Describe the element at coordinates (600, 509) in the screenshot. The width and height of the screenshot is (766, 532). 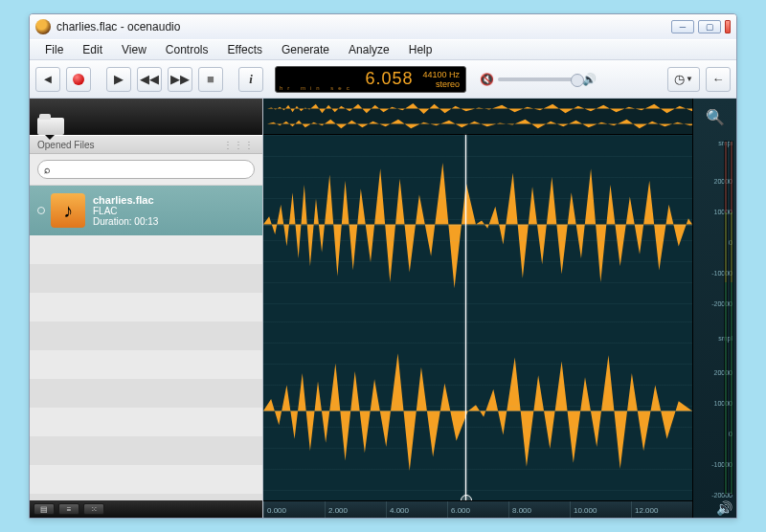
I see `ruler-tick: 10.000` at that location.